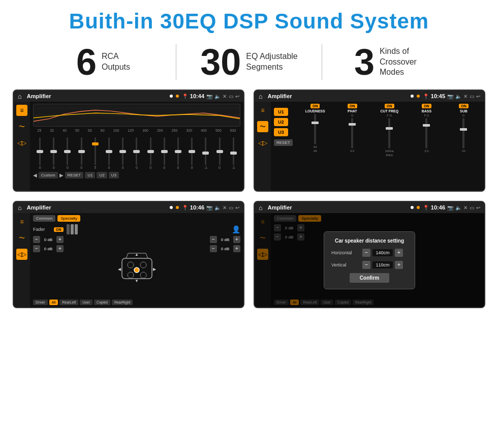 This screenshot has height=448, width=498. I want to click on car-diagram: ▲ ▼ ◀ ▶, so click(137, 267).